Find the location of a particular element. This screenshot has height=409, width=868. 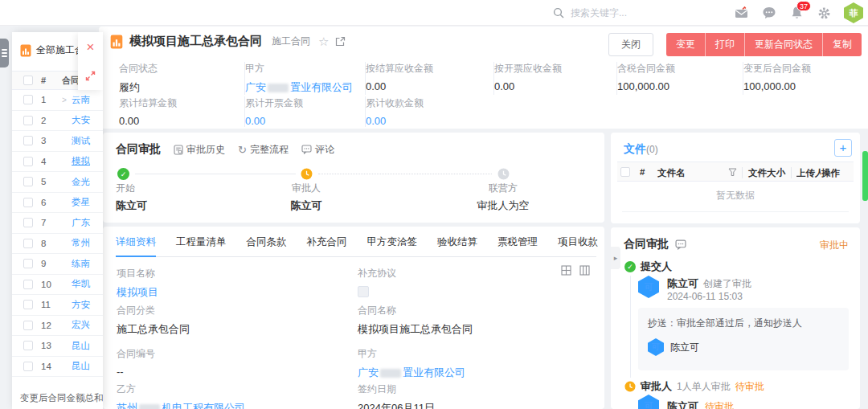

menu-lines-icon is located at coordinates (5, 50).